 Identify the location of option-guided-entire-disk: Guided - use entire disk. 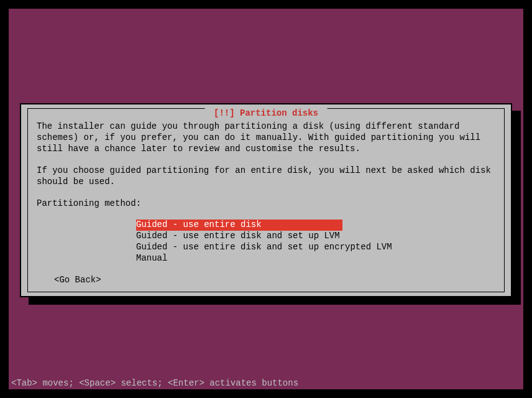
(239, 225).